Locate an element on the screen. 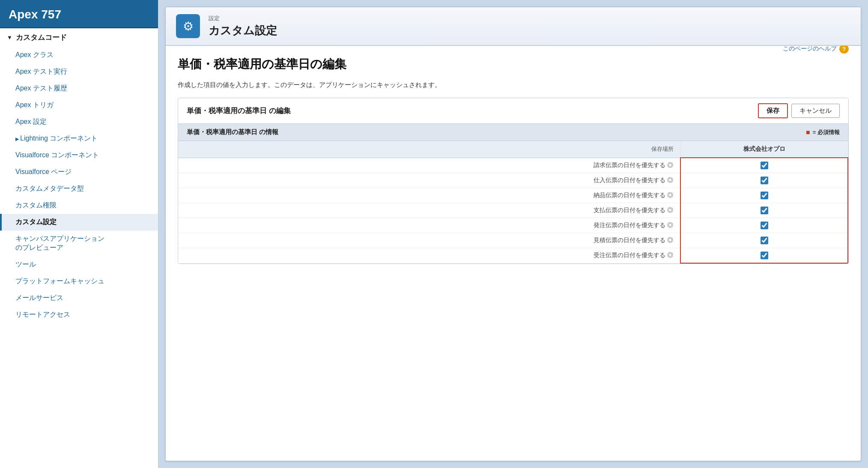 The image size is (868, 468). header-bar: ⚙ 設定 カスタム設定 is located at coordinates (513, 27).